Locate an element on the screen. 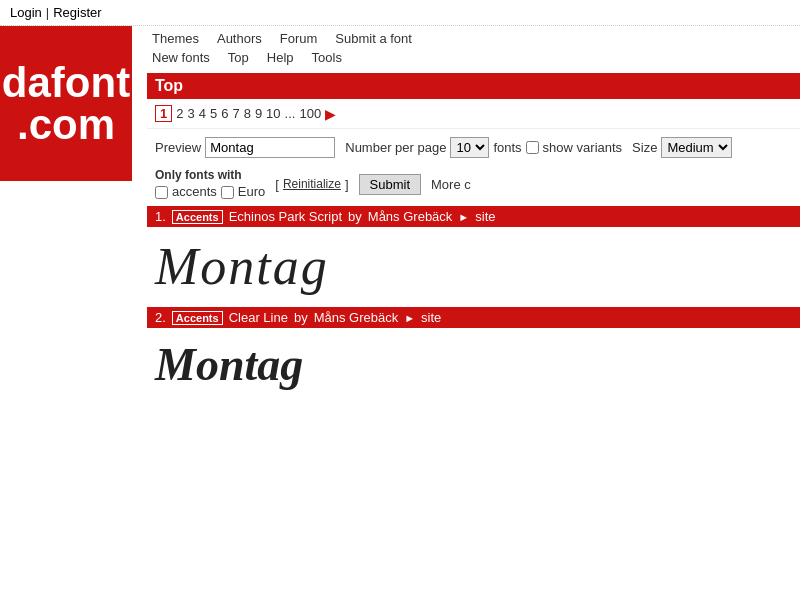 This screenshot has width=800, height=600. show-variants-checkbox is located at coordinates (532, 148).